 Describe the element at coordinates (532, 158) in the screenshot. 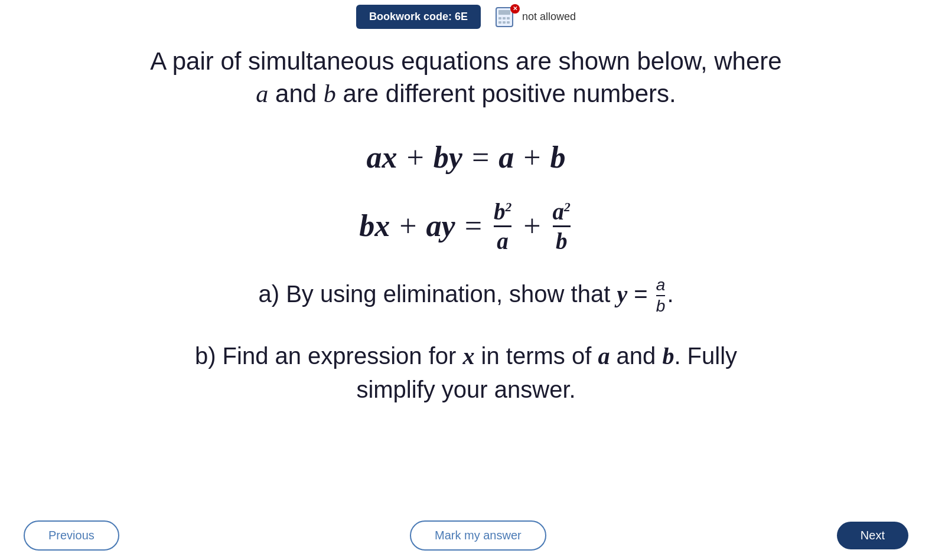

I see `eq1-plus2: +` at that location.